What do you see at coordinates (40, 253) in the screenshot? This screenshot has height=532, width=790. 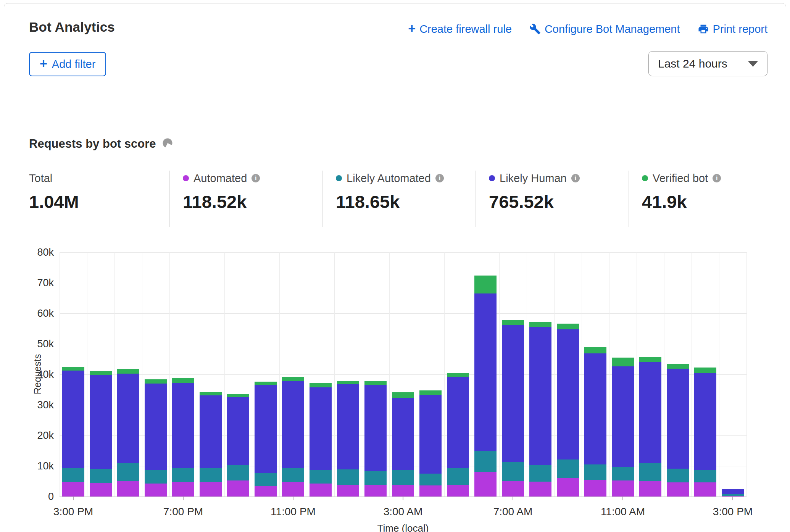 I see `y-axis-tick-label: 80k` at bounding box center [40, 253].